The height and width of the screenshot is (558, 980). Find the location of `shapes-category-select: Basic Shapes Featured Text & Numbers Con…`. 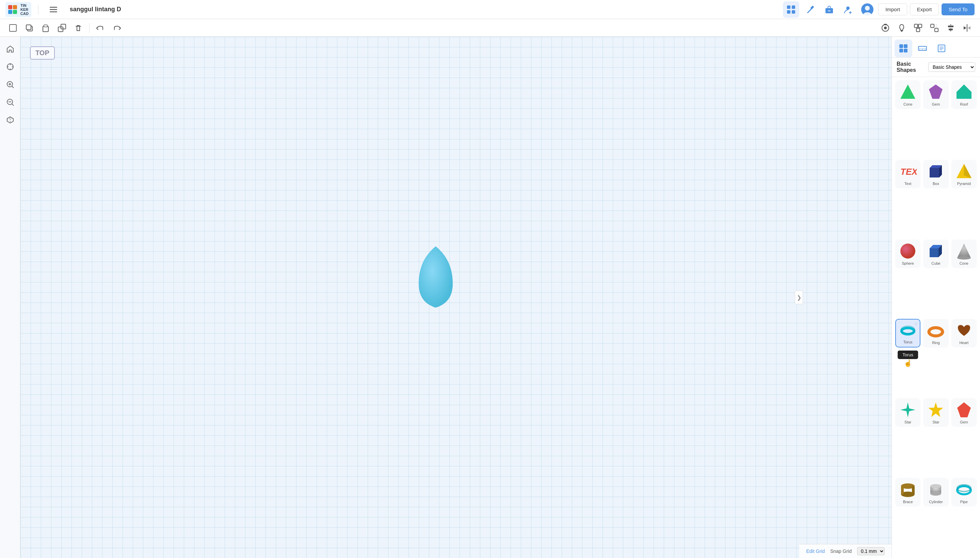

shapes-category-select: Basic Shapes Featured Text & Numbers Con… is located at coordinates (952, 67).